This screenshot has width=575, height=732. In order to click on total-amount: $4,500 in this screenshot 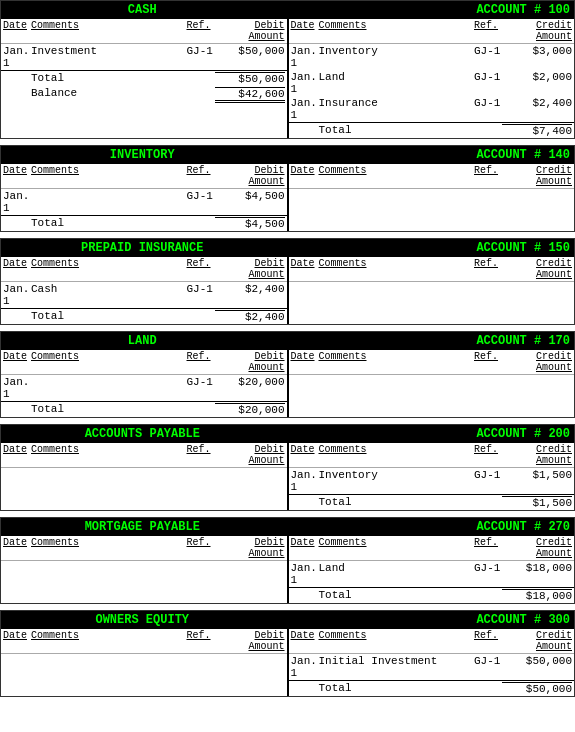, I will do `click(250, 224)`.